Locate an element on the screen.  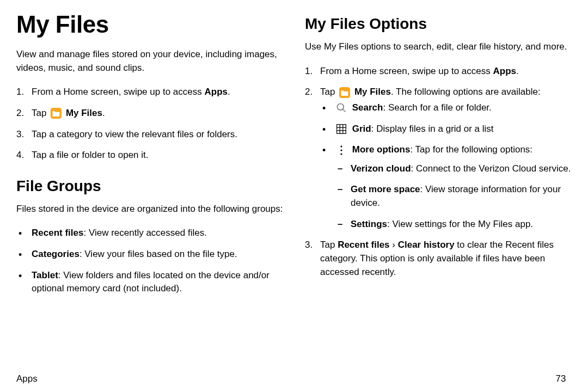
list-item: Settings: View settings for the My Files… is located at coordinates (460, 224).